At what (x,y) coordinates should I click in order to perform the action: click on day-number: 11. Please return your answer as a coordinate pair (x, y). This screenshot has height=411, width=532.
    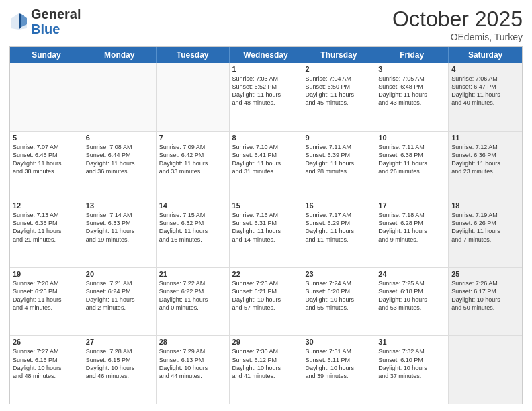
    Looking at the image, I should click on (485, 138).